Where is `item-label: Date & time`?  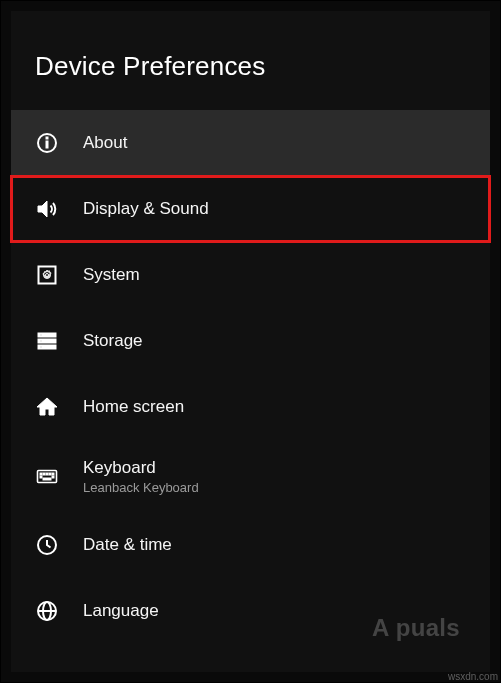
item-label: Date & time is located at coordinates (128, 545).